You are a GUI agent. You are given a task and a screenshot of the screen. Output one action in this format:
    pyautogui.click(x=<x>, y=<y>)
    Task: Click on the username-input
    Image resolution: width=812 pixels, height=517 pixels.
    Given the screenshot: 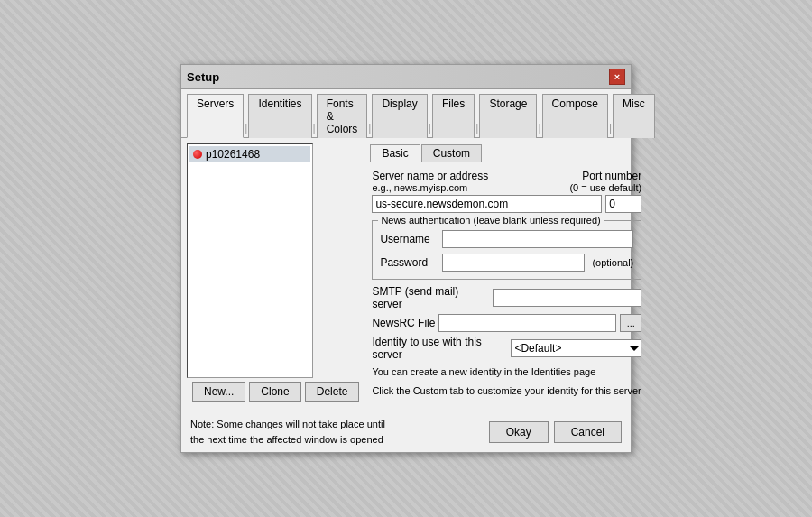 What is the action you would take?
    pyautogui.click(x=538, y=239)
    